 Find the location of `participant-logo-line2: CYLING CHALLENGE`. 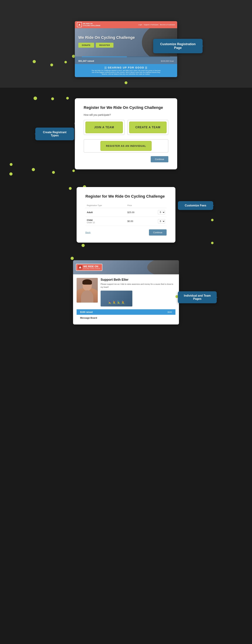

participant-logo-line2: CYLING CHALLENGE is located at coordinates (92, 268).